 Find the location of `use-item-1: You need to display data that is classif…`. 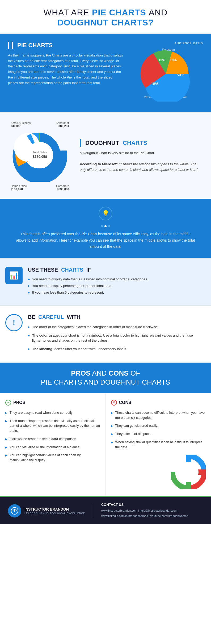

use-item-1: You need to display data that is classif… is located at coordinates (88, 279).